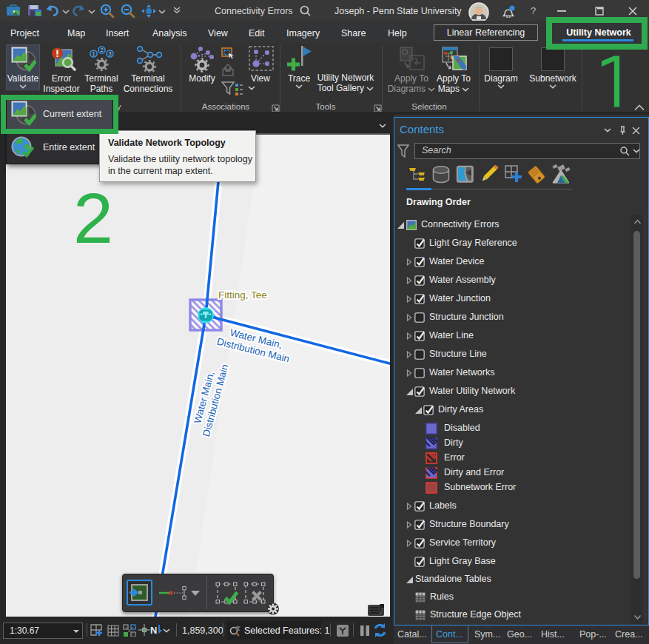 The image size is (649, 644). I want to click on svg-text: N, so click(154, 631).